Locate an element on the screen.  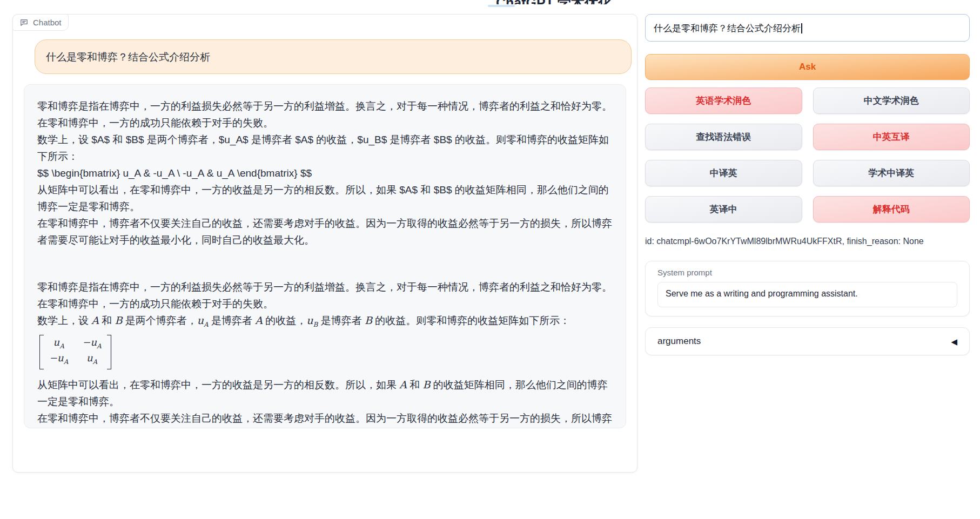
bot-paragraph-raw-2: 数学上，设 $A$ 和 $B$ 是两个博弈者，$u_A$ 是博弈者 $A$ 的收… is located at coordinates (325, 148).